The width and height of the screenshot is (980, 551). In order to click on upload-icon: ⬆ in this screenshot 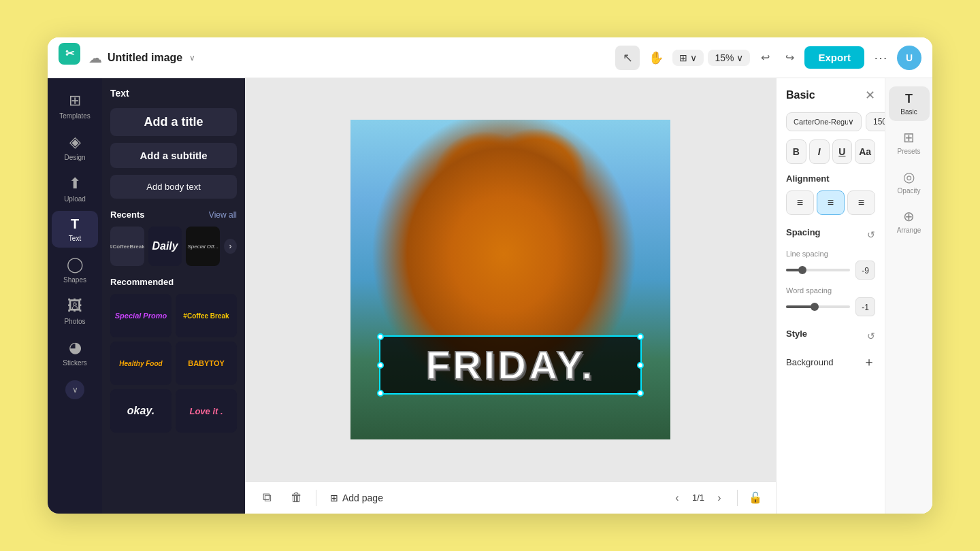, I will do `click(75, 184)`.